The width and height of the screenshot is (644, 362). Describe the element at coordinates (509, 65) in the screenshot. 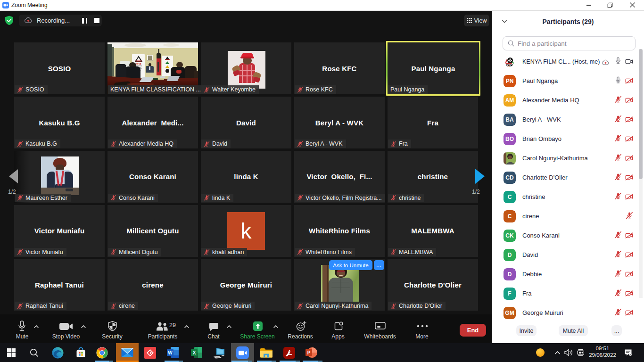

I see `svg-text: KFC` at that location.